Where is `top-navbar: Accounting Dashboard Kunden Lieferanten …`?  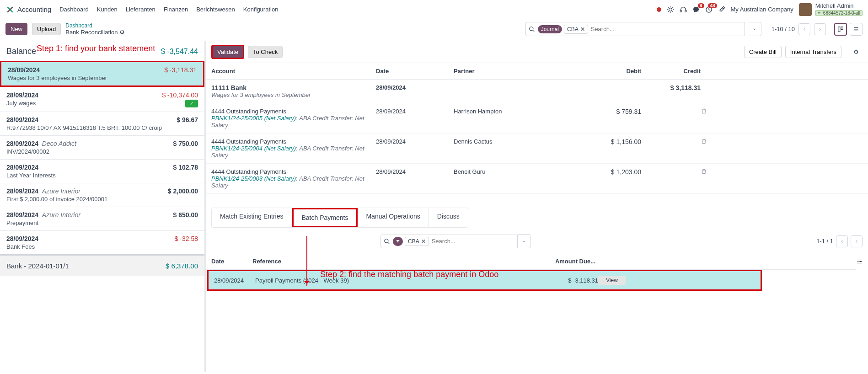 top-navbar: Accounting Dashboard Kunden Lieferanten … is located at coordinates (434, 10).